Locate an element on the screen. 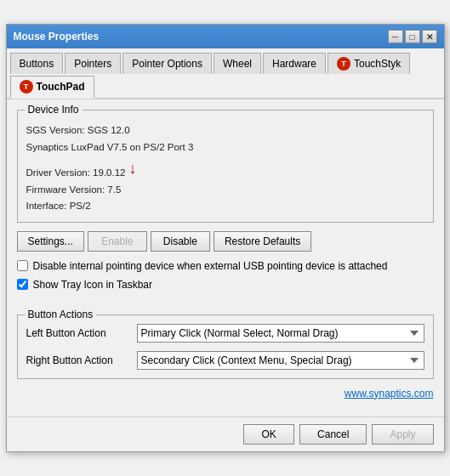 This screenshot has height=476, width=450. tab-wheel: Wheel is located at coordinates (237, 63).